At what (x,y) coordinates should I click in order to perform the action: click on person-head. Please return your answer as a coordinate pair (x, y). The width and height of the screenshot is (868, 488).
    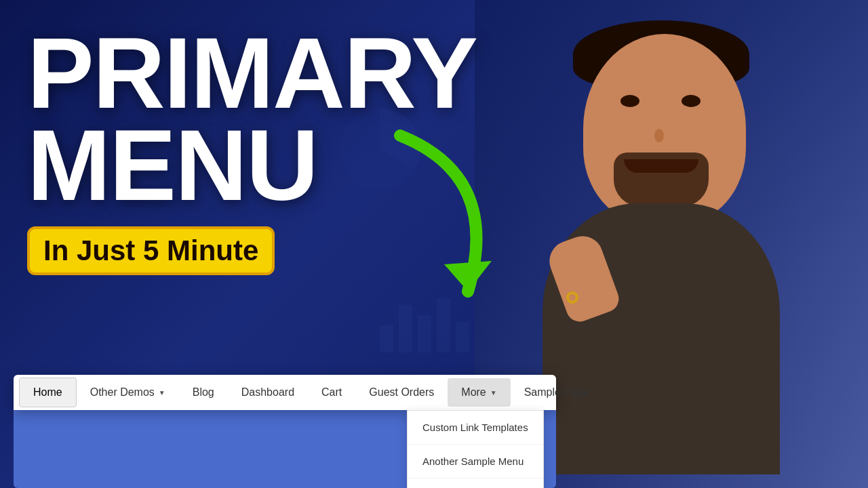
    Looking at the image, I should click on (665, 129).